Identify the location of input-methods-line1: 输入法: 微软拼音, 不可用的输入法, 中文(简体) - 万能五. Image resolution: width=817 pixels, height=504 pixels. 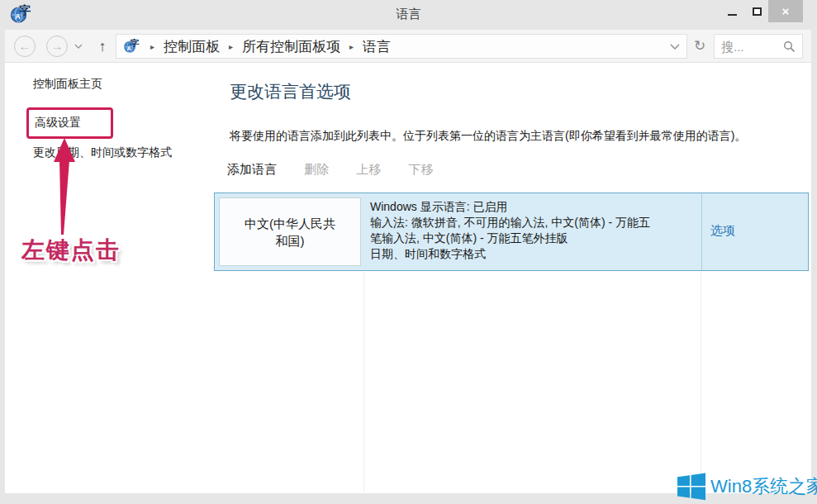
(511, 223).